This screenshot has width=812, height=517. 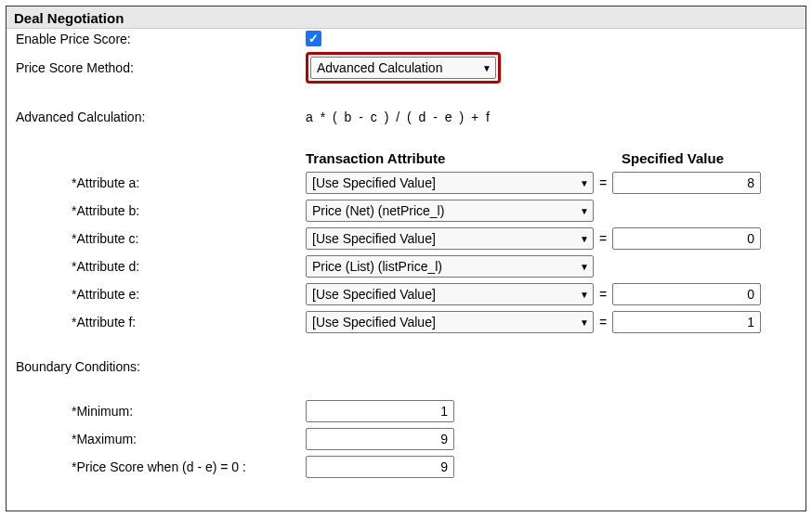 What do you see at coordinates (160, 439) in the screenshot?
I see `label-maximum: *Maximum:` at bounding box center [160, 439].